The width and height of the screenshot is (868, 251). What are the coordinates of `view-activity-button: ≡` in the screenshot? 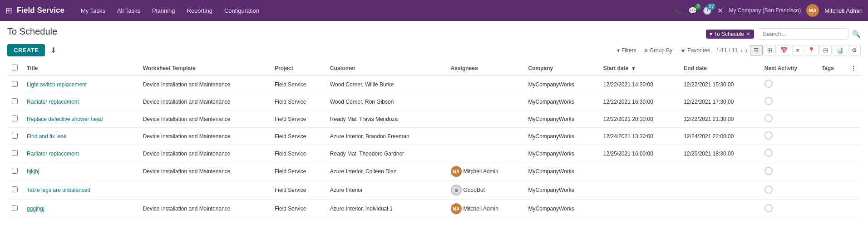 It's located at (798, 50).